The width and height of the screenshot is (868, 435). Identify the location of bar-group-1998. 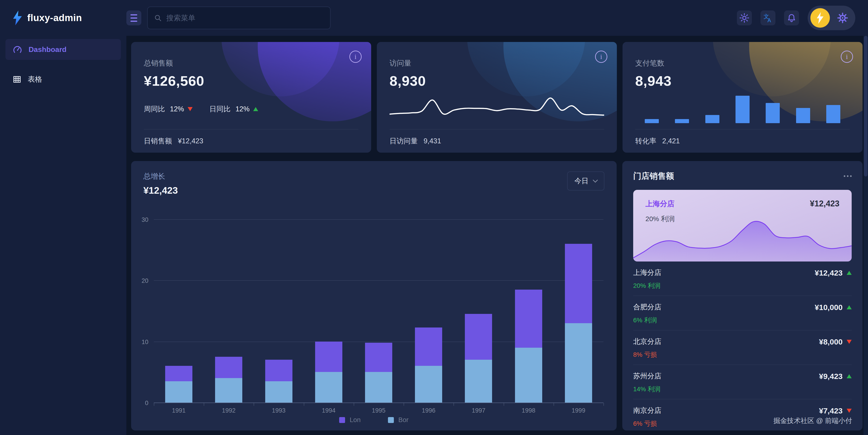
(528, 311).